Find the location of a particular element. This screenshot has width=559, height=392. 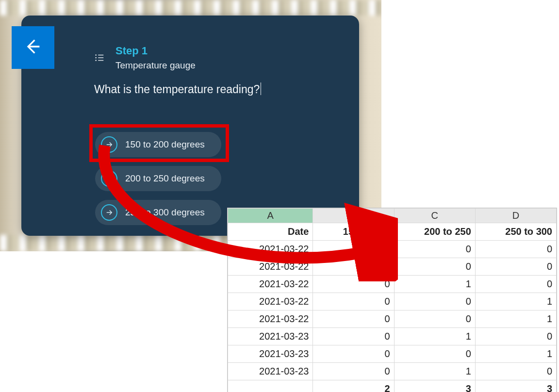

totals-row: 2 3 3 is located at coordinates (392, 386).